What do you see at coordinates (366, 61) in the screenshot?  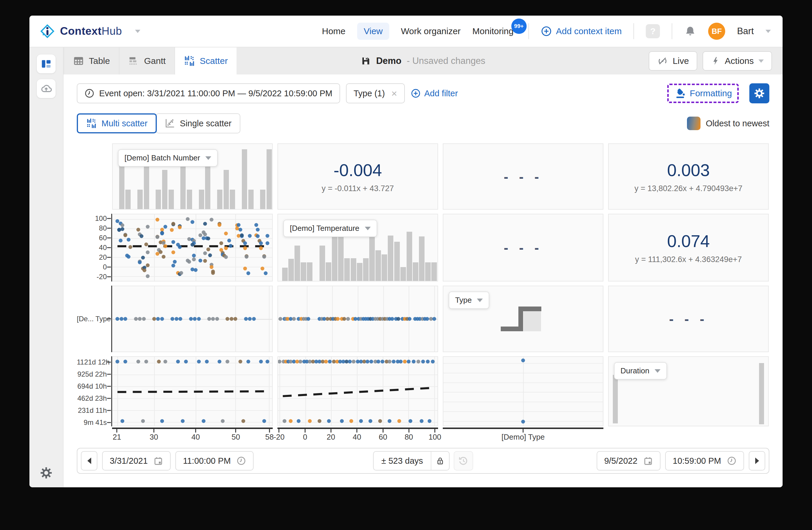 I see `save-icon` at bounding box center [366, 61].